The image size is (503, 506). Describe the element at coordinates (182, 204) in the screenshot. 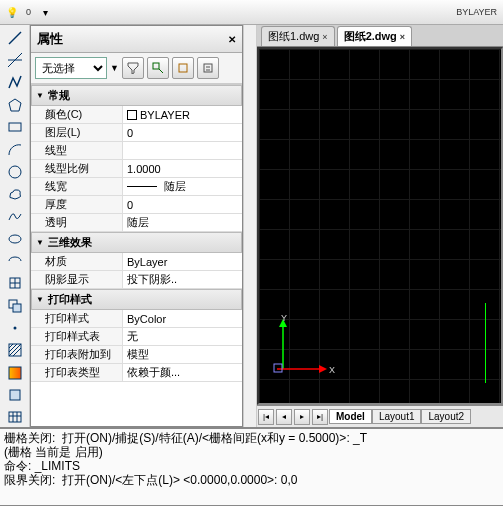

I see `prop-thickness-value: 0` at that location.